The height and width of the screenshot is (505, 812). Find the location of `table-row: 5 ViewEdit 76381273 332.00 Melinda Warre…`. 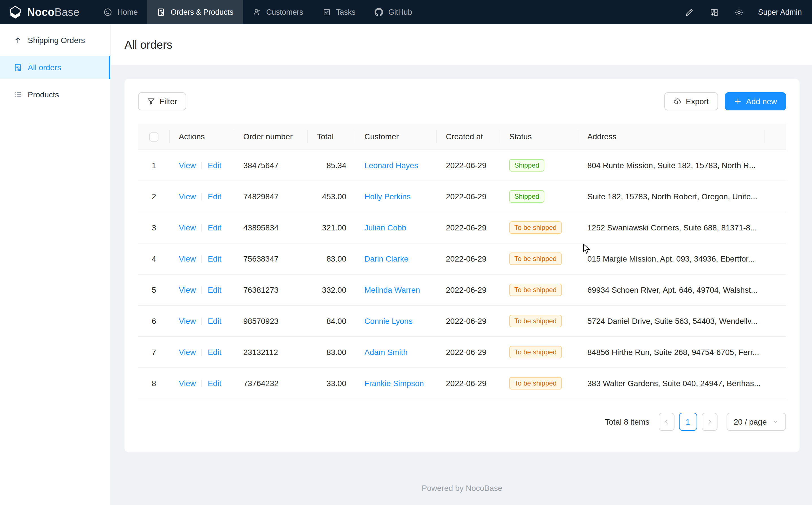

table-row: 5 ViewEdit 76381273 332.00 Melinda Warre… is located at coordinates (462, 290).